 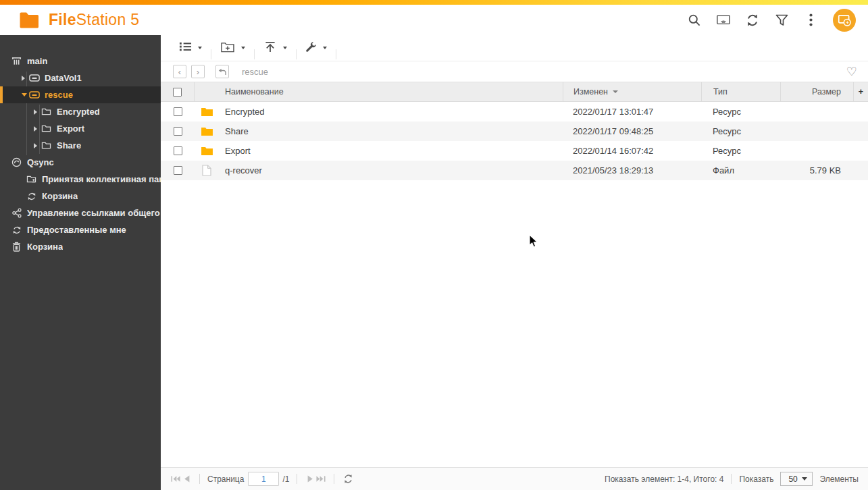 I want to click on favorite-heart-icon: ♡, so click(x=852, y=72).